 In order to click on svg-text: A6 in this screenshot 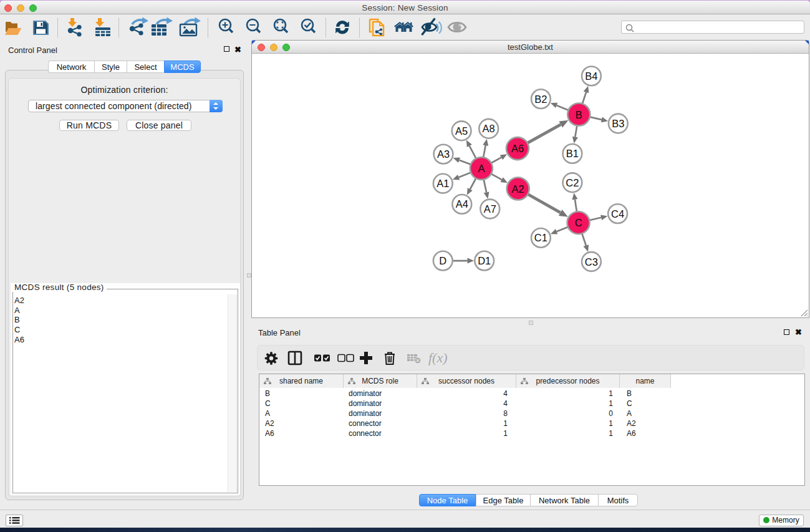, I will do `click(518, 148)`.